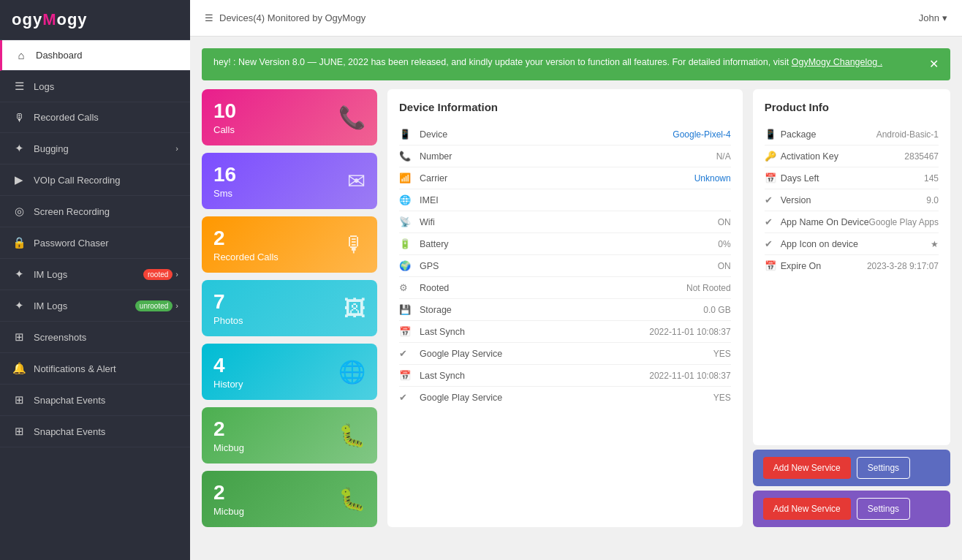 This screenshot has height=560, width=962. What do you see at coordinates (352, 117) in the screenshot?
I see `stat-icon-calls: 📞` at bounding box center [352, 117].